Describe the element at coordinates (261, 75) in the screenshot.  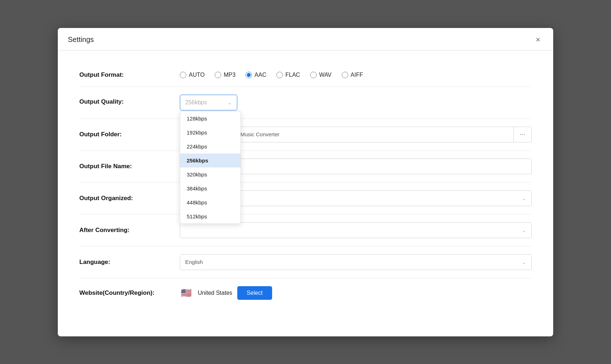
I see `format-aac-label: AAC` at that location.